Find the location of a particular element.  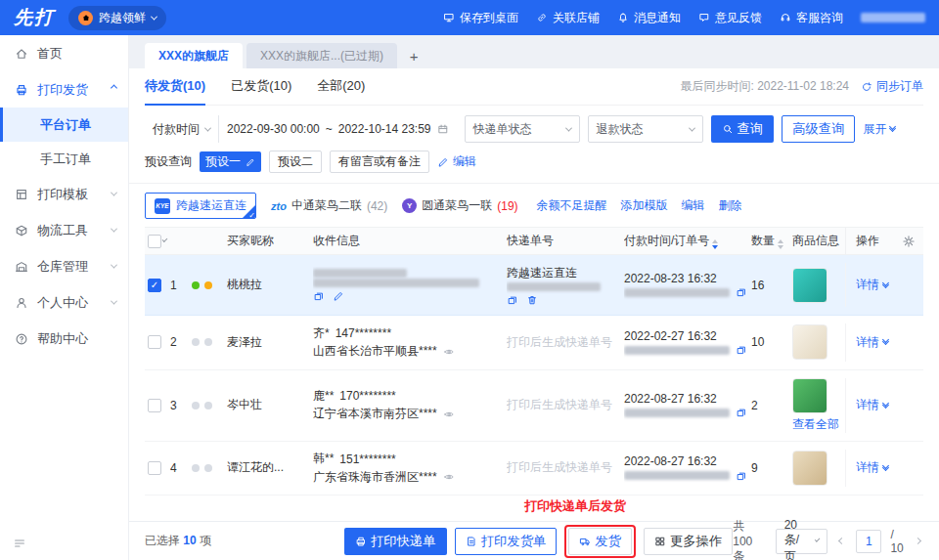

prev-page-button is located at coordinates (841, 541).